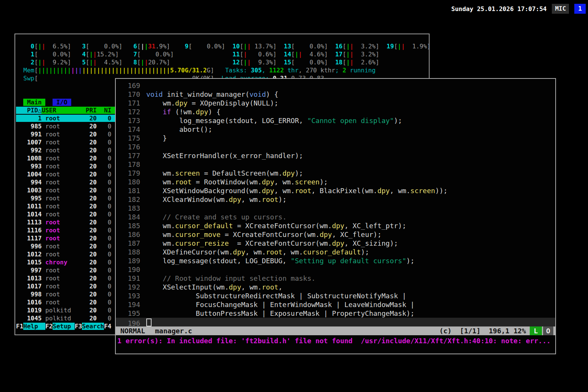 This screenshot has height=392, width=588. I want to click on text-segment: 4, so click(80, 54).